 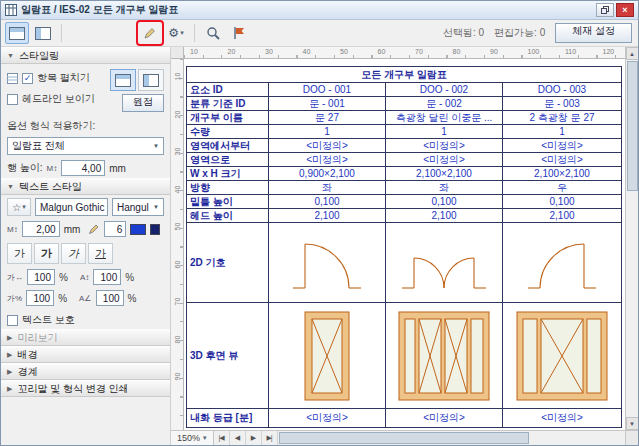 What do you see at coordinates (86, 56) in the screenshot?
I see `styling-section-header: ▼ 스타일링` at bounding box center [86, 56].